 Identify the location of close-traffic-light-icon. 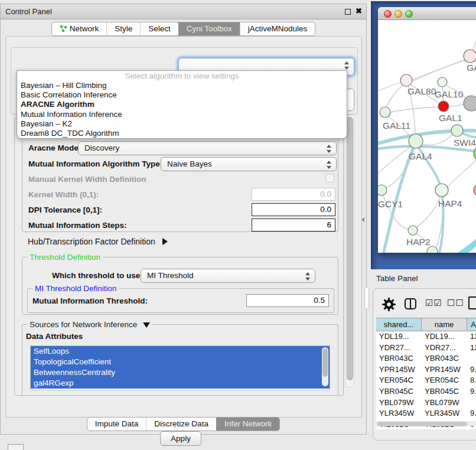
(387, 14).